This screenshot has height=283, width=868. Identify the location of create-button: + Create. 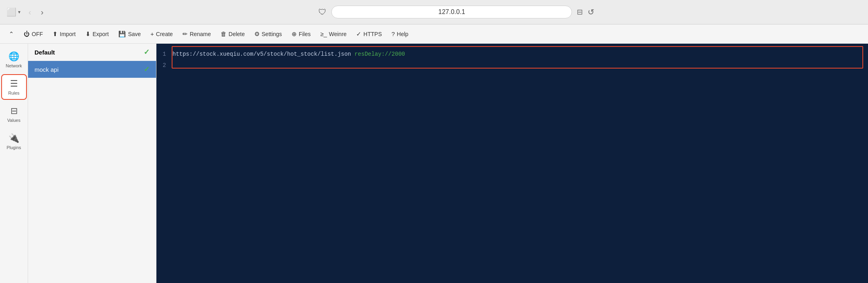
(162, 34).